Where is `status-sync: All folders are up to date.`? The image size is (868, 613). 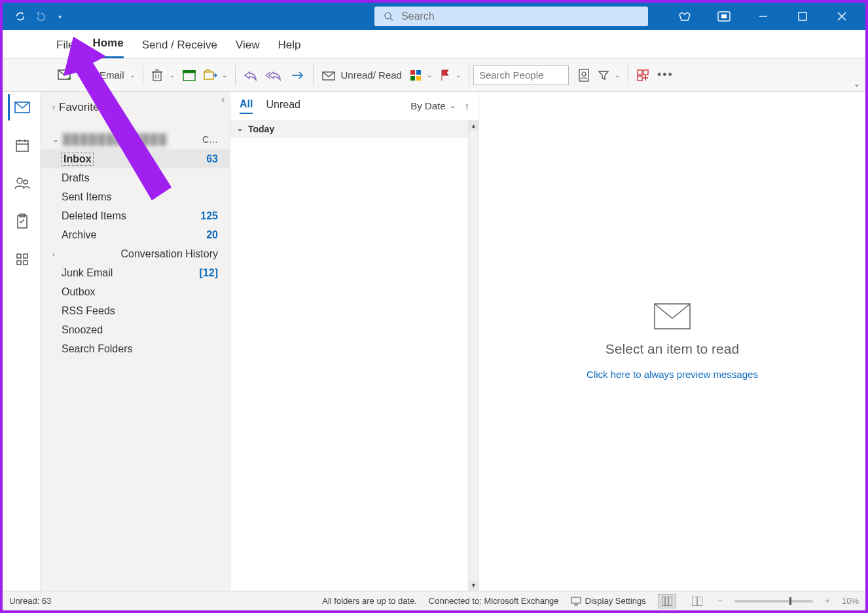 status-sync: All folders are up to date. is located at coordinates (369, 601).